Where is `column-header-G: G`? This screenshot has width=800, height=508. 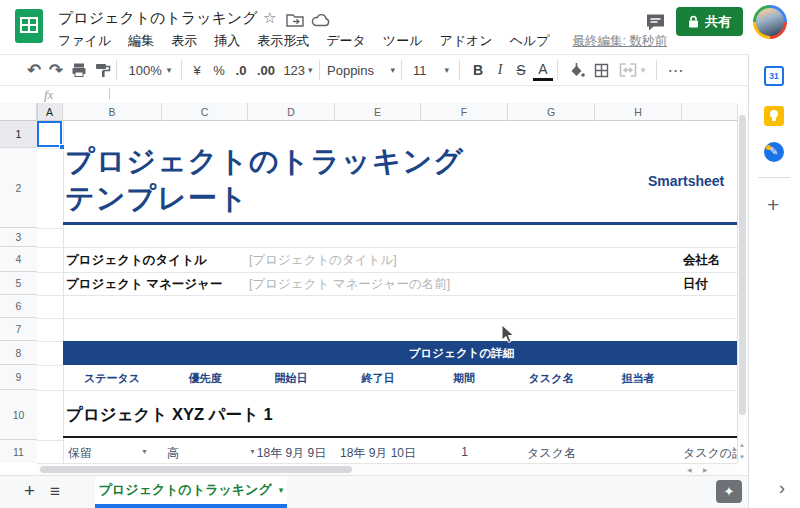
column-header-G: G is located at coordinates (552, 112).